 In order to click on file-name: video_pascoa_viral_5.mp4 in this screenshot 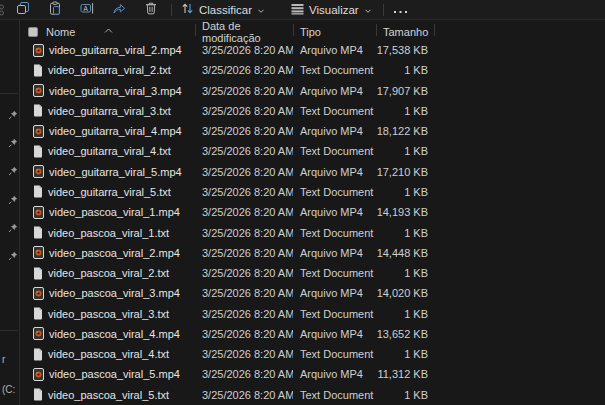, I will do `click(114, 374)`.